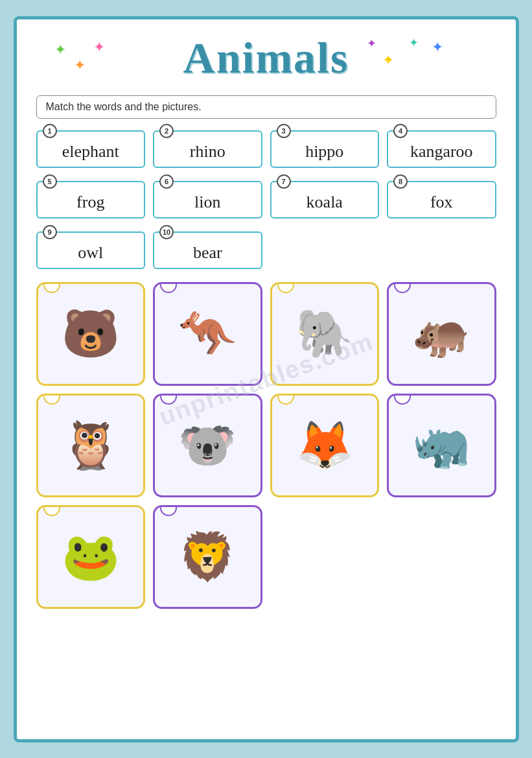 The height and width of the screenshot is (758, 532). Describe the element at coordinates (325, 148) in the screenshot. I see `word-label-3: hippo` at that location.